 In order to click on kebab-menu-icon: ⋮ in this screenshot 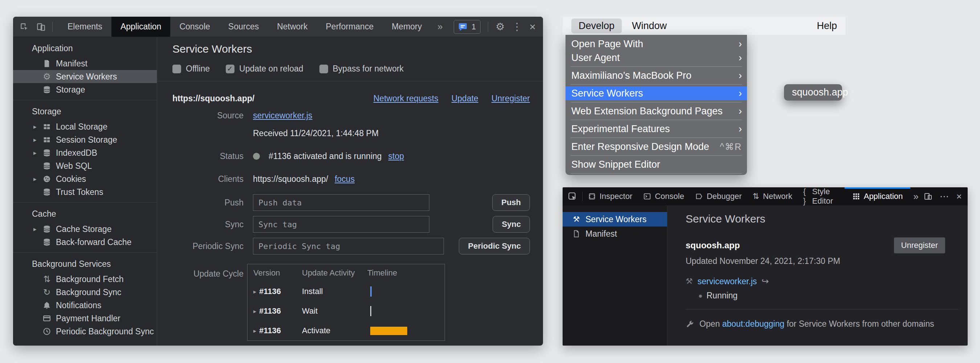, I will do `click(517, 27)`.